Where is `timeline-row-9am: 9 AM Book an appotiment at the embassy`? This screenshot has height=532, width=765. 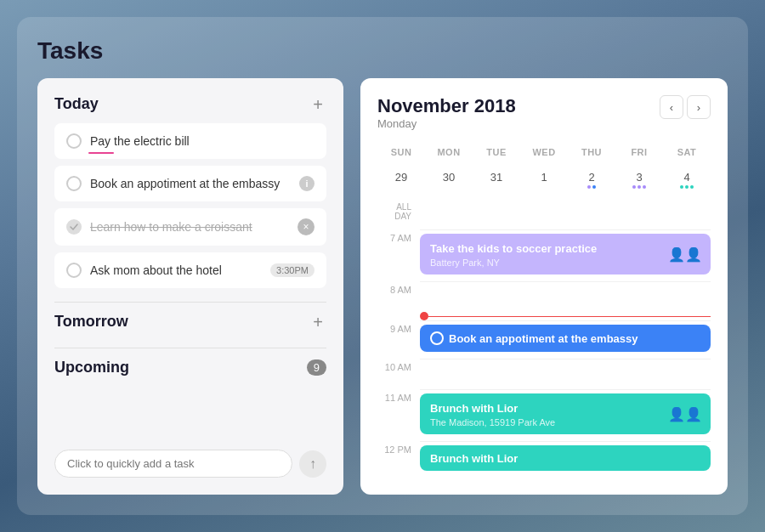
timeline-row-9am: 9 AM Book an appotiment at the embassy is located at coordinates (544, 340).